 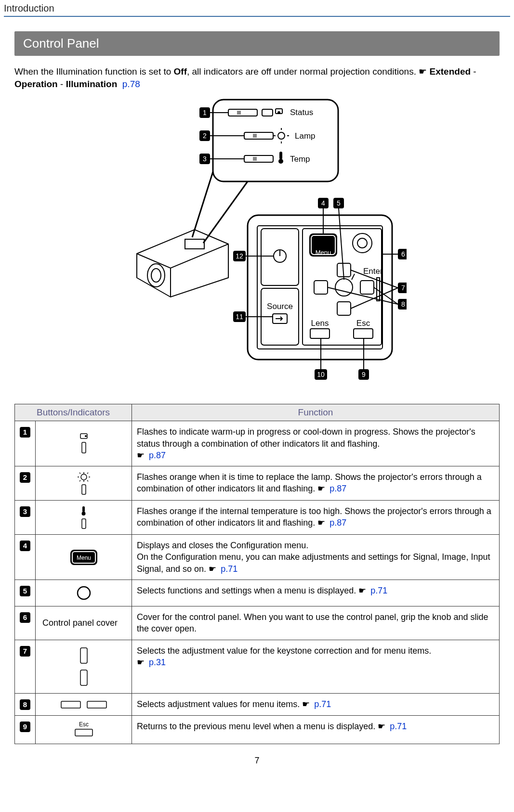 What do you see at coordinates (253, 256) in the screenshot?
I see `callout-12: 12` at bounding box center [253, 256].